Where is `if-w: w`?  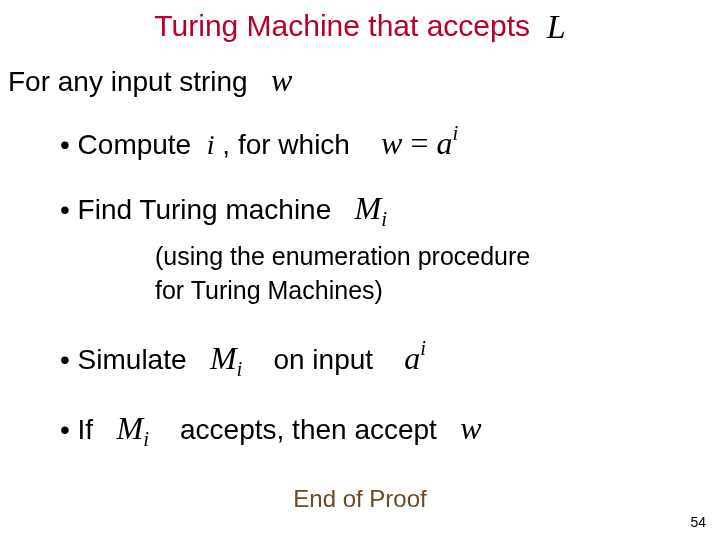
if-w: w is located at coordinates (470, 428).